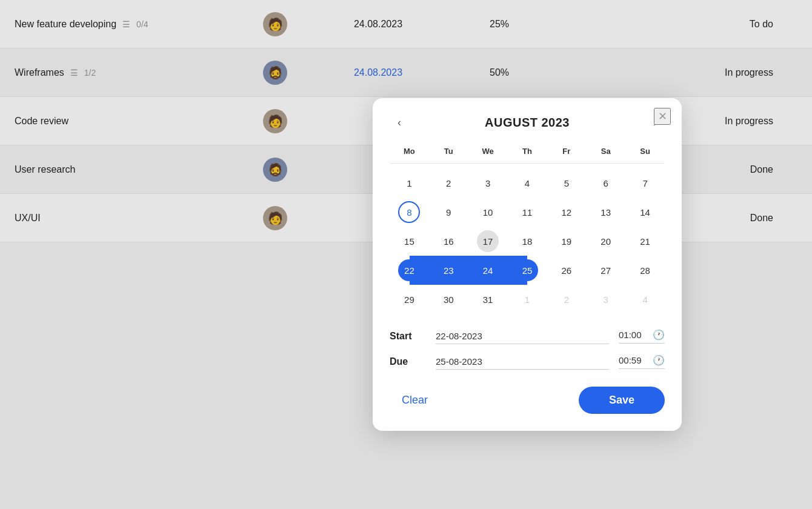 This screenshot has height=509, width=812. I want to click on due-time-input, so click(634, 360).